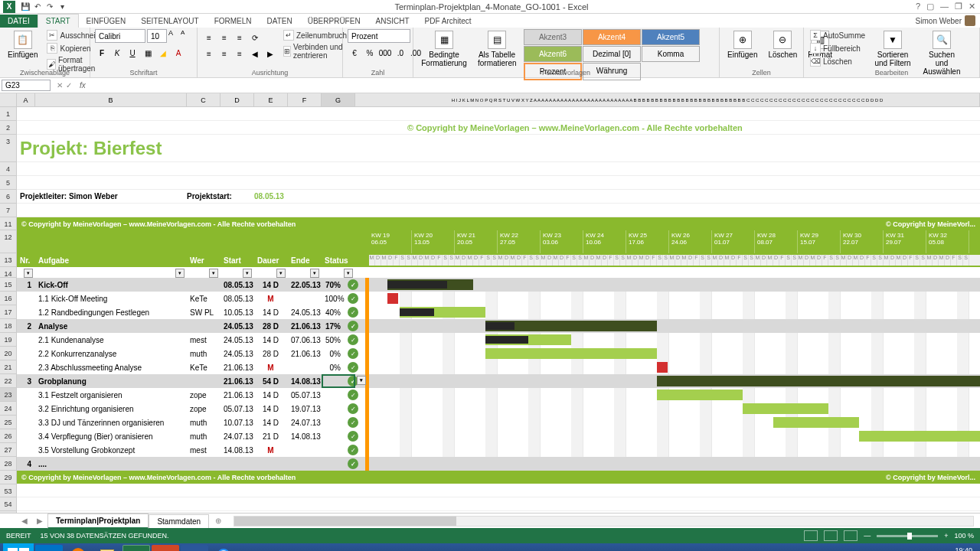  I want to click on tab-formeln: FORMELN, so click(233, 21).